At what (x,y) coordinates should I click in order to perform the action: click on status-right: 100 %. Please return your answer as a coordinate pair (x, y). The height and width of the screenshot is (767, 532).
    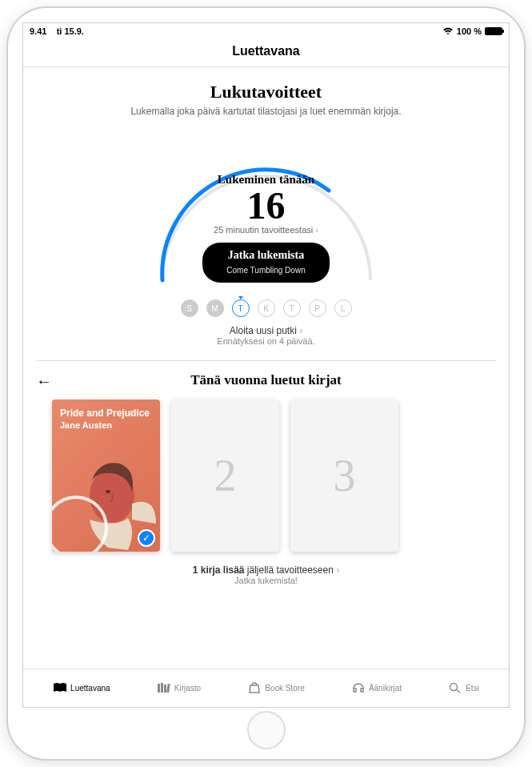
    Looking at the image, I should click on (472, 31).